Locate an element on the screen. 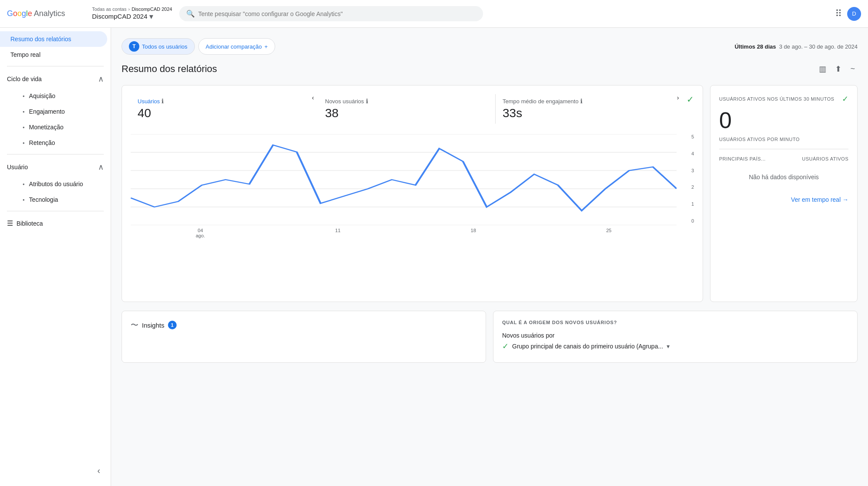 The image size is (868, 486). engagement-info-icon: ℹ is located at coordinates (582, 101).